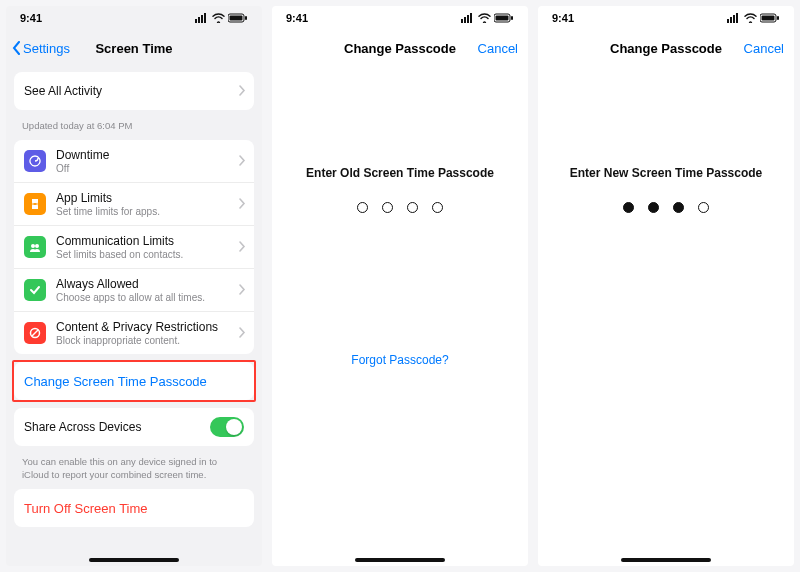  What do you see at coordinates (134, 48) in the screenshot?
I see `nav-title: Screen Time` at bounding box center [134, 48].